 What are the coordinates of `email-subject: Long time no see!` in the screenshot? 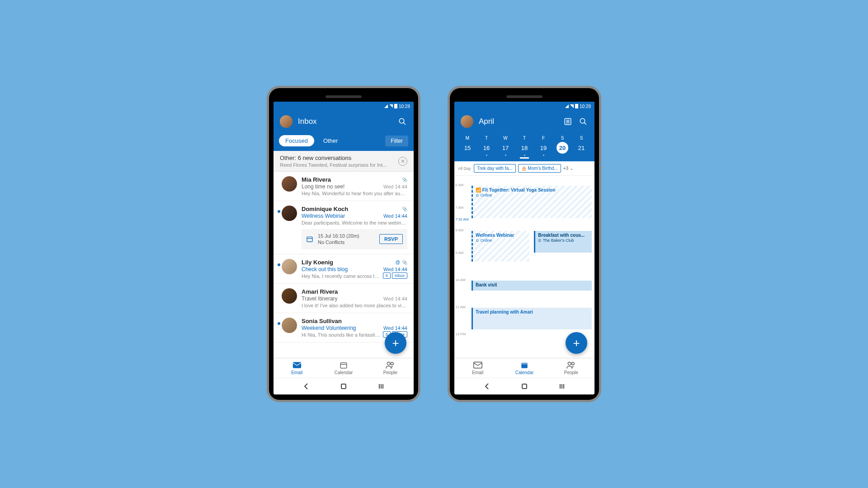 It's located at (323, 187).